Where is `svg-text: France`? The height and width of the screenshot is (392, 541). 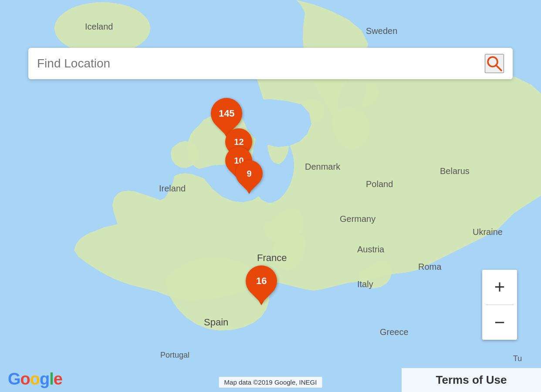 svg-text: France is located at coordinates (272, 258).